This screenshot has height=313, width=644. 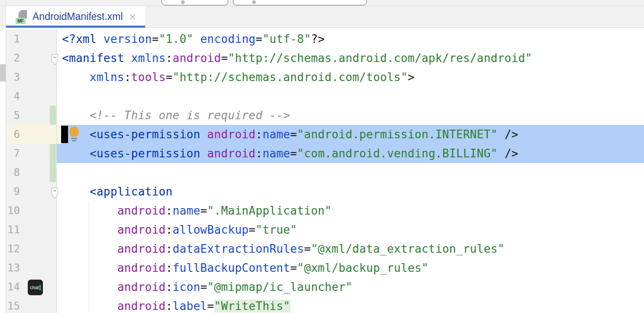 What do you see at coordinates (325, 134) in the screenshot?
I see `code-line: 6 <uses-permission android:name="android…` at bounding box center [325, 134].